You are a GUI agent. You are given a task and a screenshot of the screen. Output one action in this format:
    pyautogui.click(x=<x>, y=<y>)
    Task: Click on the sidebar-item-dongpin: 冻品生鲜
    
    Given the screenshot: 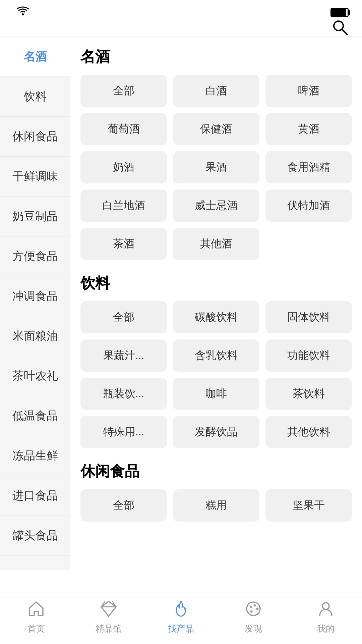 What is the action you would take?
    pyautogui.click(x=35, y=456)
    